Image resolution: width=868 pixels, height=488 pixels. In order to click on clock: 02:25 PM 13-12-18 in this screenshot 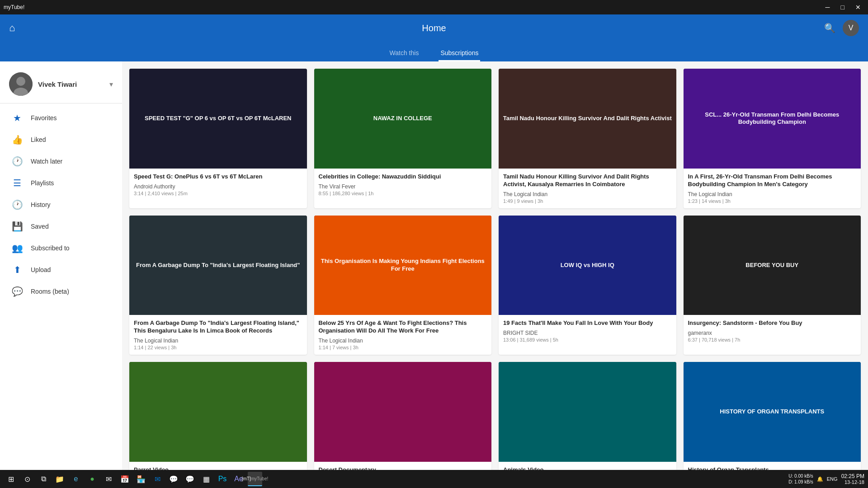, I will do `click(853, 479)`.